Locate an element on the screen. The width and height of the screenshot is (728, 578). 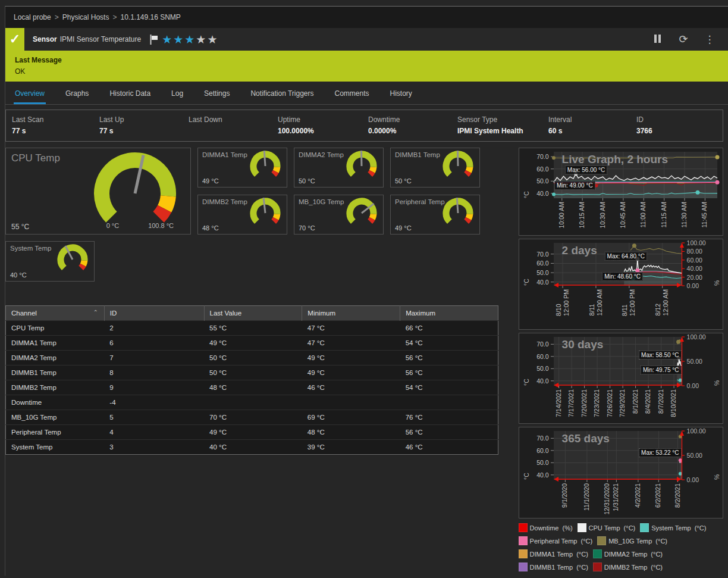
table-header-row: Channel⌃IDLast ValueMinimumMaximum is located at coordinates (252, 313).